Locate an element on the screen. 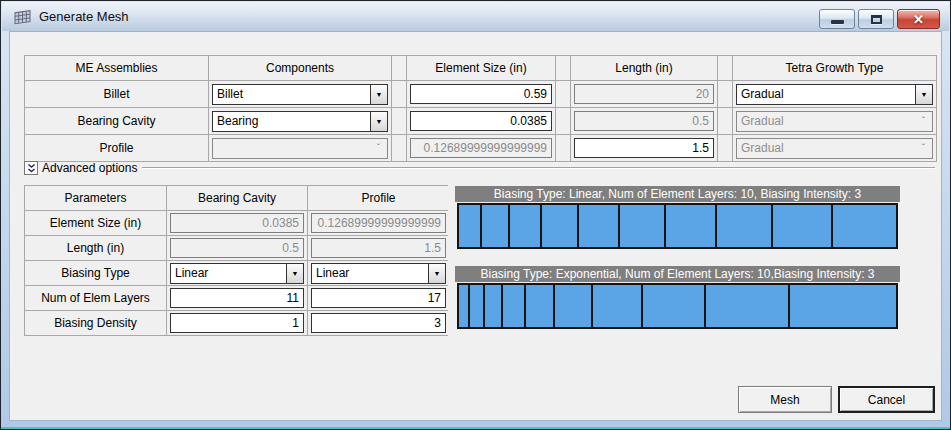 The image size is (951, 430). maximize-button is located at coordinates (876, 19).